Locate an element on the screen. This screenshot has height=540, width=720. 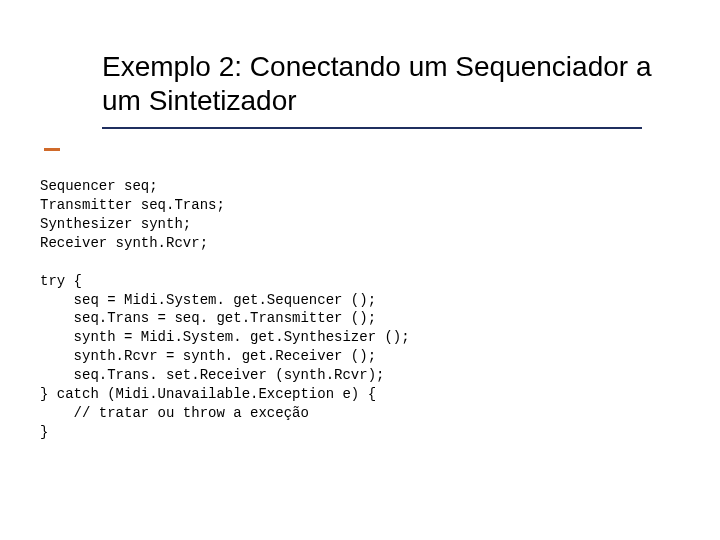
code-line: } catch (Midi.Unavailable.Exception e) { is located at coordinates (208, 394).